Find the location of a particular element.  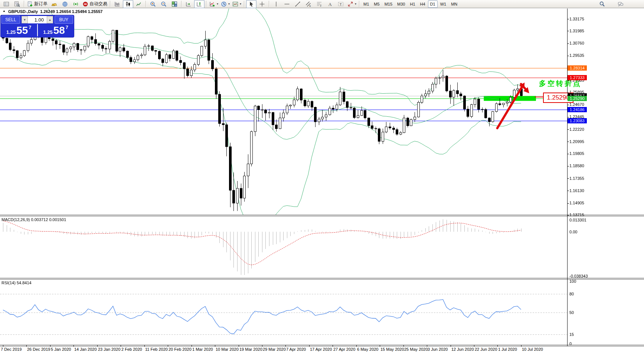

volume-increase-button: ▲ is located at coordinates (50, 20).